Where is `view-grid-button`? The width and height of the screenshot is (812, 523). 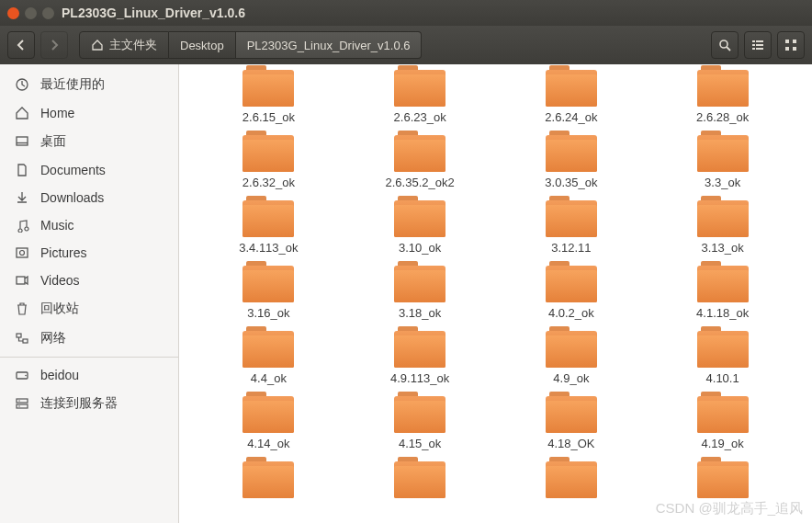 view-grid-button is located at coordinates (791, 45).